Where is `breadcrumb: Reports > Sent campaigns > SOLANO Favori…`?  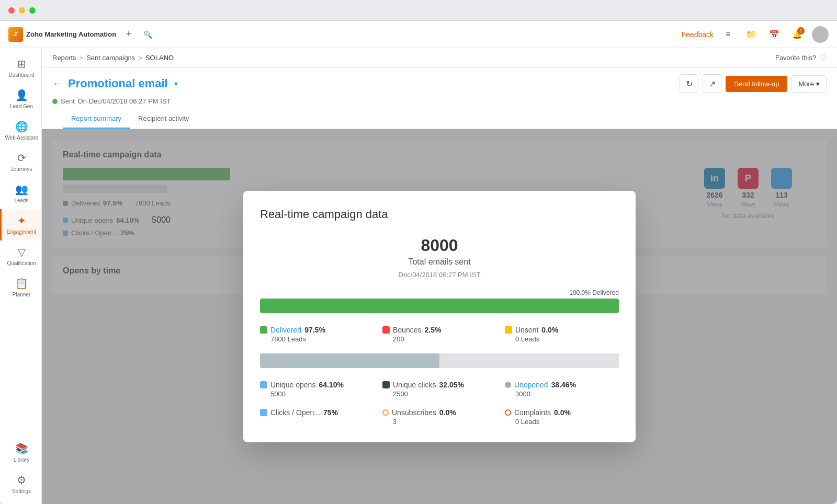
breadcrumb: Reports > Sent campaigns > SOLANO Favori… is located at coordinates (439, 58).